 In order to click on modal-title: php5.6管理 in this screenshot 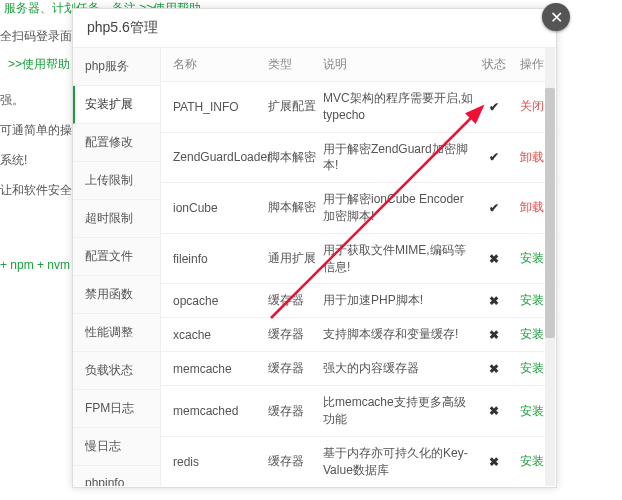, I will do `click(314, 28)`.